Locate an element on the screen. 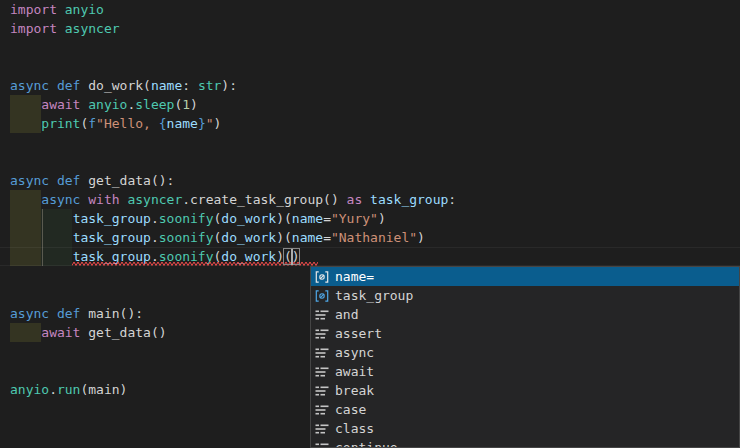 This screenshot has width=740, height=448. code-token: : is located at coordinates (190, 86).